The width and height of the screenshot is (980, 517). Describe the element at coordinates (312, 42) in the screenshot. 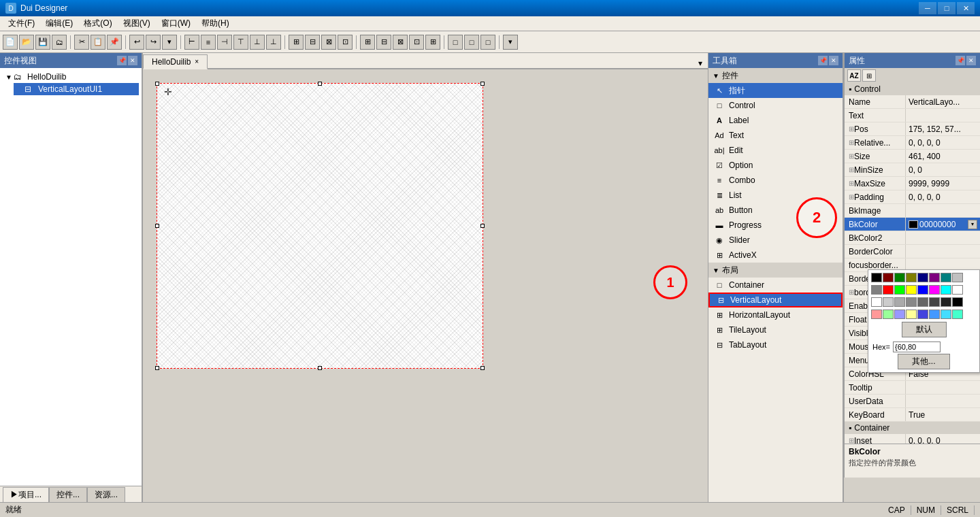

I see `layout-v: ⊟` at that location.